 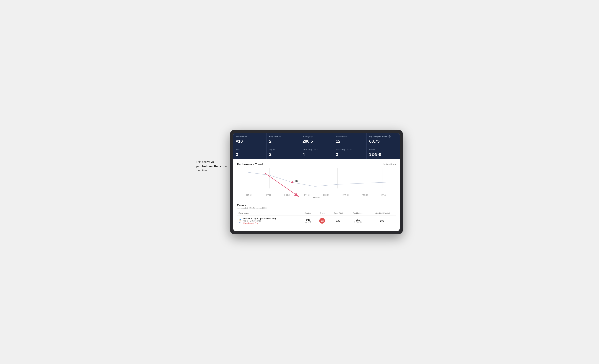 What do you see at coordinates (240, 221) in the screenshot?
I see `event-icon: 🏌️` at bounding box center [240, 221].